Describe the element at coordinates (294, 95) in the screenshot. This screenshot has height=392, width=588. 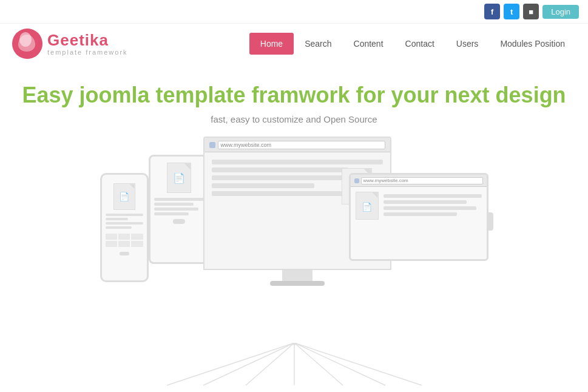
I see `hero-title: Easy joomla template framwork for your n…` at that location.